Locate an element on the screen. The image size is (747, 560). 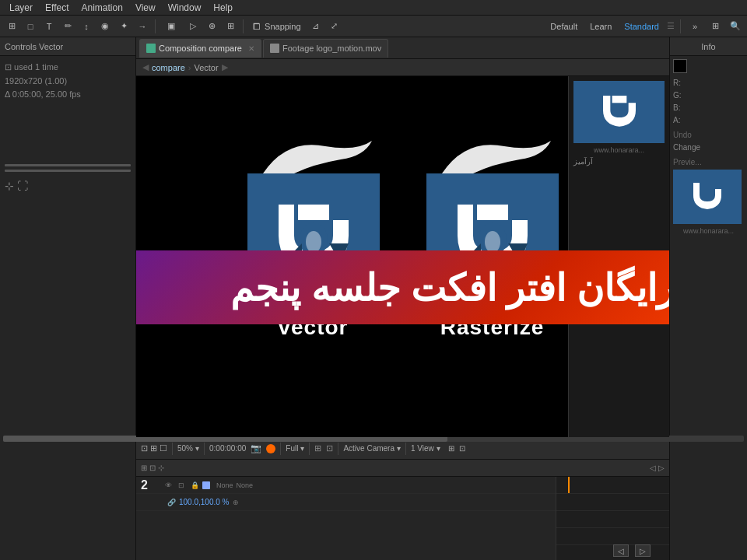
info-undo-label: Undo is located at coordinates (708, 135).